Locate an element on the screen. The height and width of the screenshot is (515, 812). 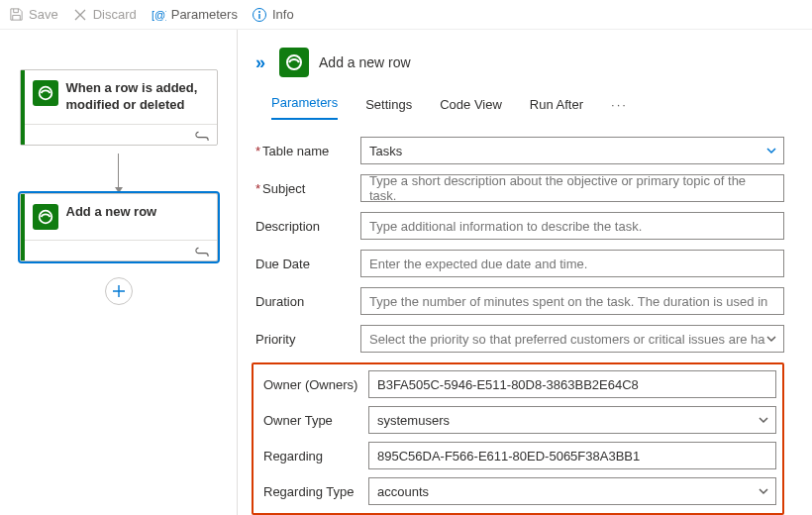
discard-icon is located at coordinates (80, 15).